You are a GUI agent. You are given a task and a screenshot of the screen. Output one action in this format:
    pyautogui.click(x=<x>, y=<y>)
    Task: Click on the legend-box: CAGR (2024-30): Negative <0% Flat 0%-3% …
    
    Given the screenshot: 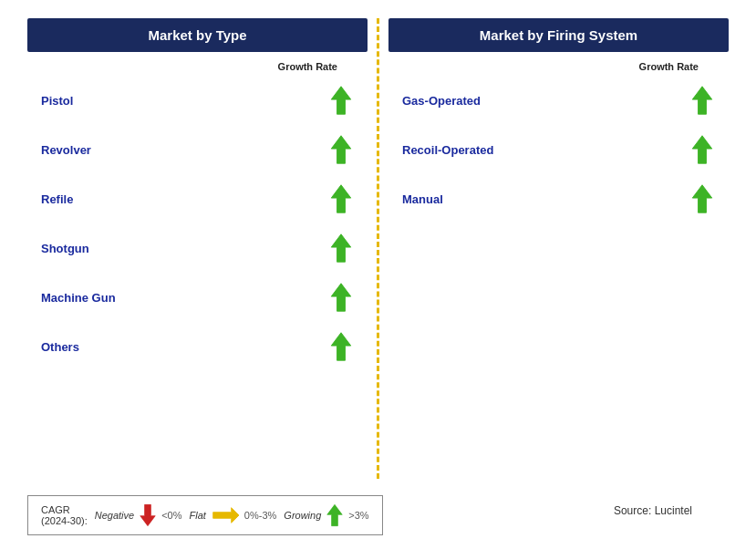 What is the action you would take?
    pyautogui.click(x=205, y=515)
    